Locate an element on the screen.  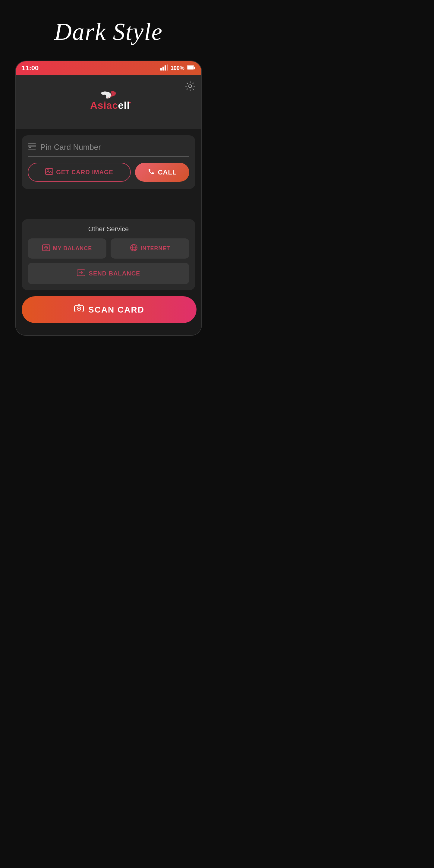
internet-button: INTERNET is located at coordinates (150, 249).